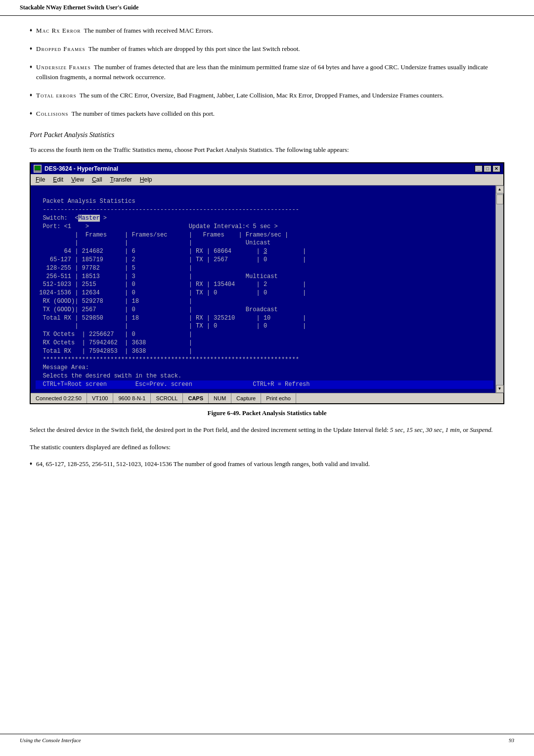  What do you see at coordinates (167, 398) in the screenshot?
I see `status-scroll: SCROLL` at bounding box center [167, 398].